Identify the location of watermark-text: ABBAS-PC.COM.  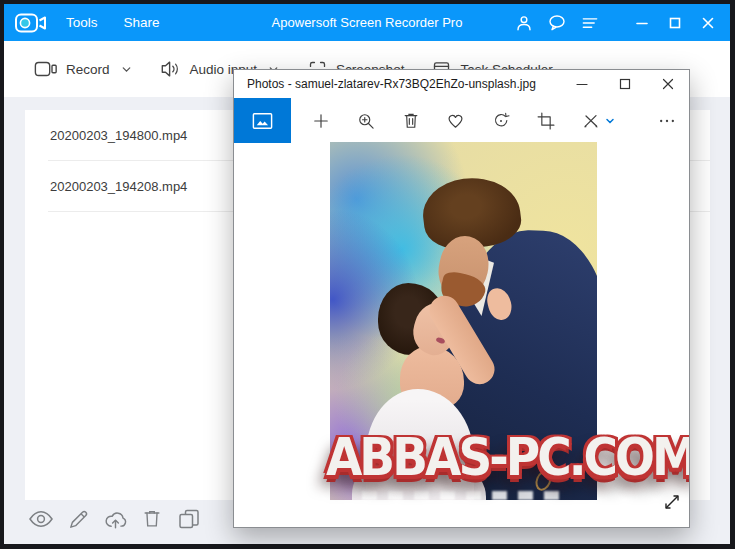
(508, 458).